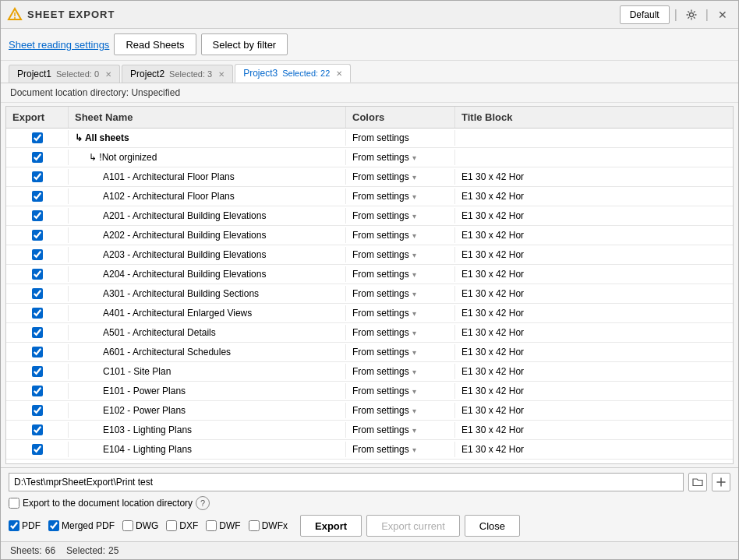 The image size is (739, 560). Describe the element at coordinates (14, 526) in the screenshot. I see `format-checkbox-pdf` at that location.